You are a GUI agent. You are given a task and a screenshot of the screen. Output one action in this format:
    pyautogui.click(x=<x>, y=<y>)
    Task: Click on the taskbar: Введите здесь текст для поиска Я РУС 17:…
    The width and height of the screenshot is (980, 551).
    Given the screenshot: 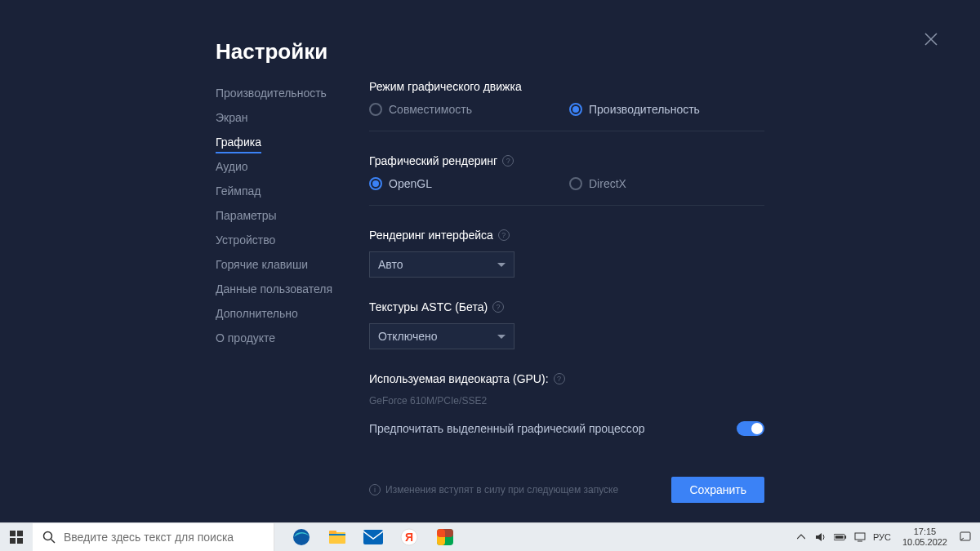 What is the action you would take?
    pyautogui.click(x=490, y=537)
    